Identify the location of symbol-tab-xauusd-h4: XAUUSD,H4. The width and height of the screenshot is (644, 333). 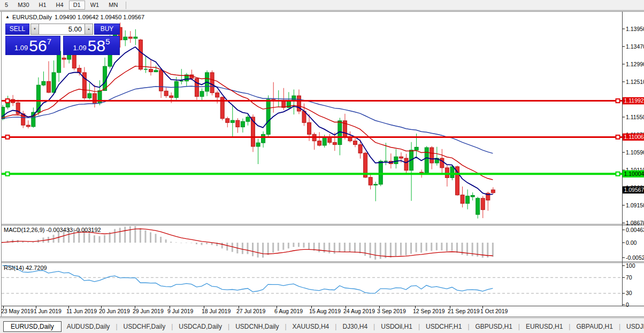
(311, 327).